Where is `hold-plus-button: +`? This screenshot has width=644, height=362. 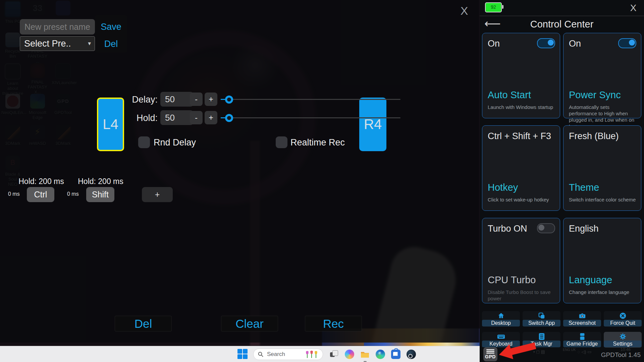 hold-plus-button: + is located at coordinates (211, 118).